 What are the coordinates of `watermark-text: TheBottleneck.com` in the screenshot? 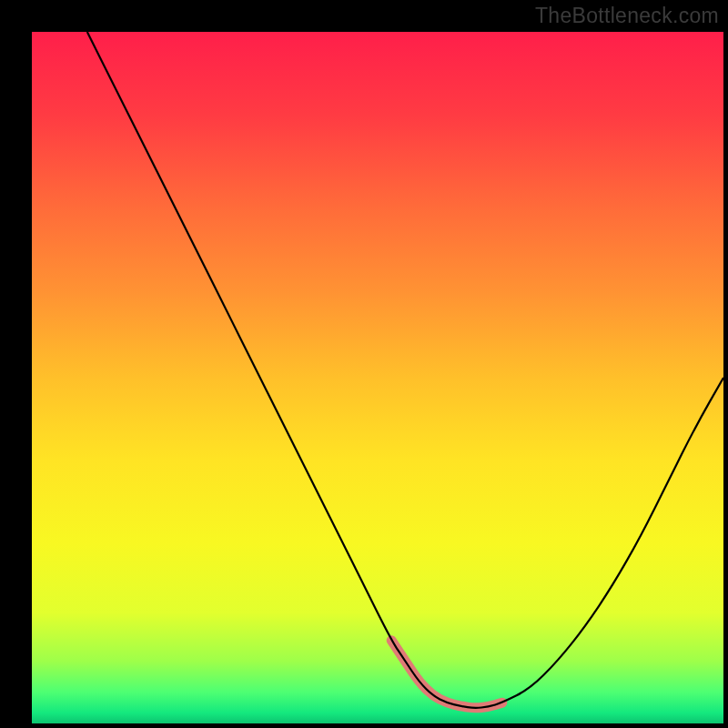 It's located at (627, 16).